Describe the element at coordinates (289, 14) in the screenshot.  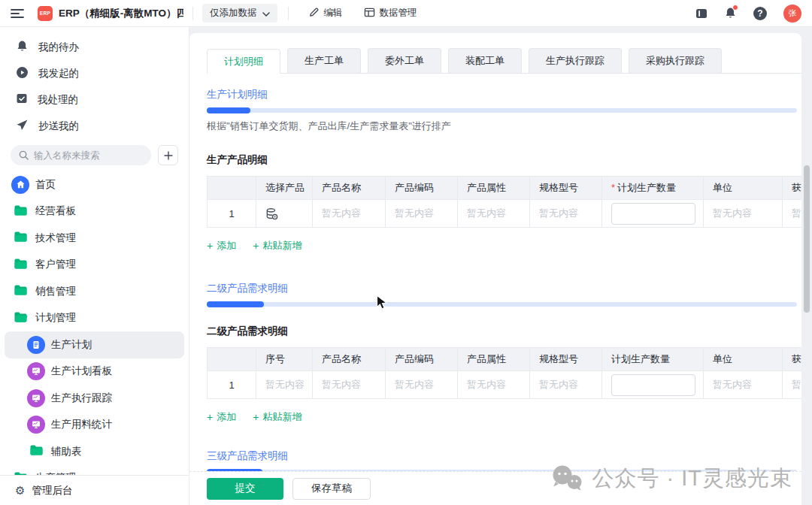
I see `topbar-divider` at that location.